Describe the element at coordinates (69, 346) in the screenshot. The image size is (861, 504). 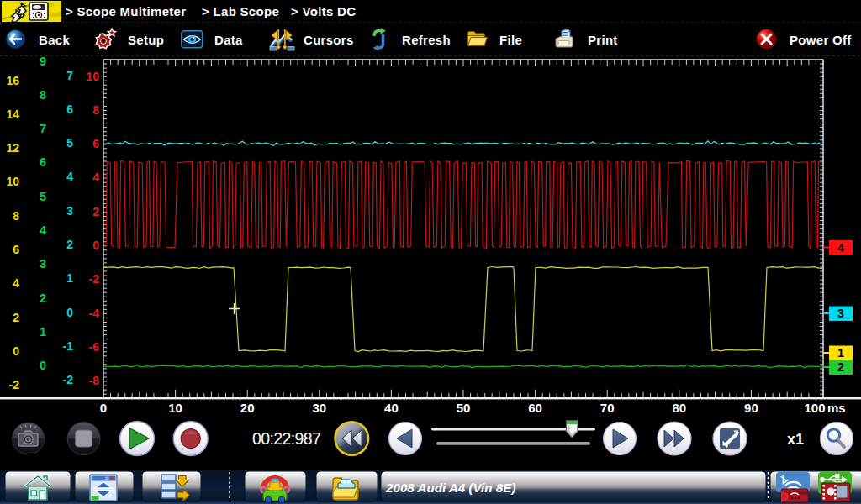
I see `svg-text: -1` at that location.